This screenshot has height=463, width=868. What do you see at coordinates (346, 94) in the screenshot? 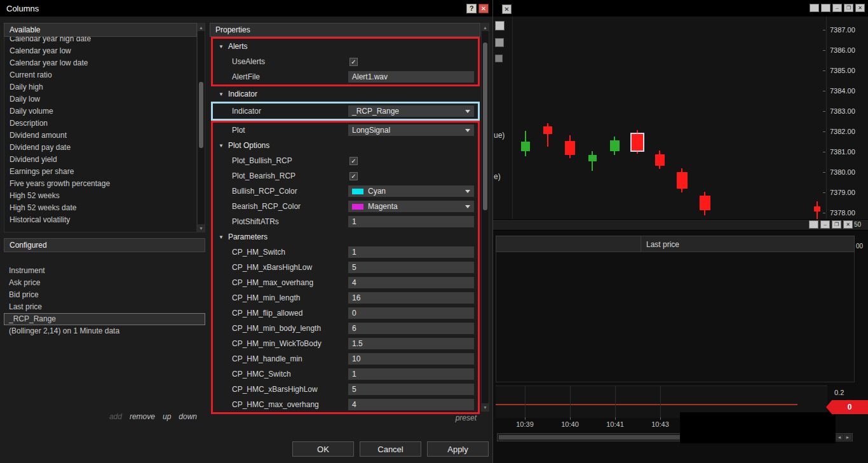
I see `property-group: ▼Indicator` at bounding box center [346, 94].